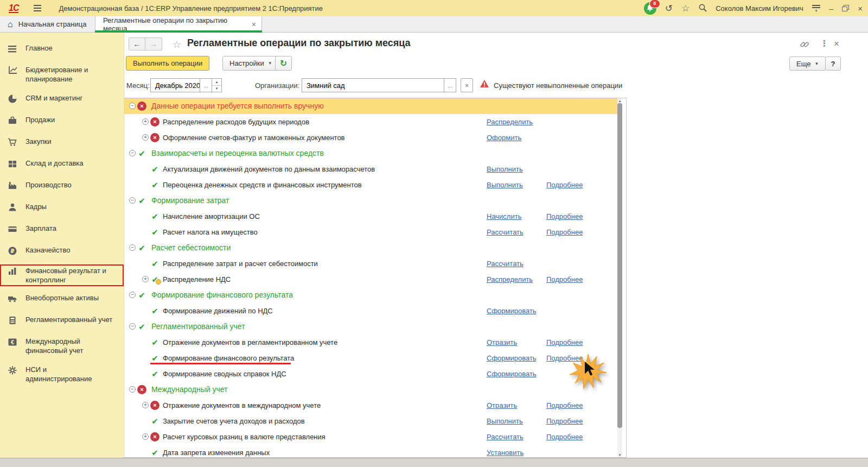  What do you see at coordinates (371, 451) in the screenshot?
I see `operation-row: ✔Дата запрета изменения данныхУстановить` at bounding box center [371, 451].